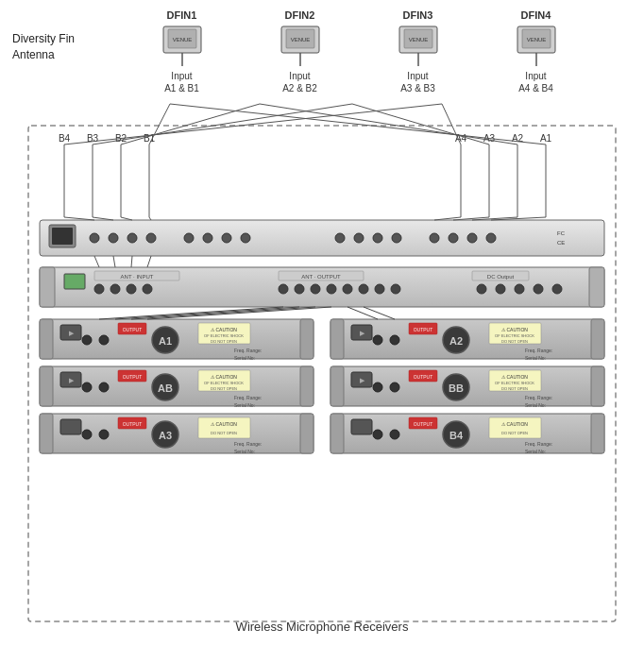 The height and width of the screenshot is (646, 644). What do you see at coordinates (536, 15) in the screenshot?
I see `dfin4-label: DFIN4` at bounding box center [536, 15].